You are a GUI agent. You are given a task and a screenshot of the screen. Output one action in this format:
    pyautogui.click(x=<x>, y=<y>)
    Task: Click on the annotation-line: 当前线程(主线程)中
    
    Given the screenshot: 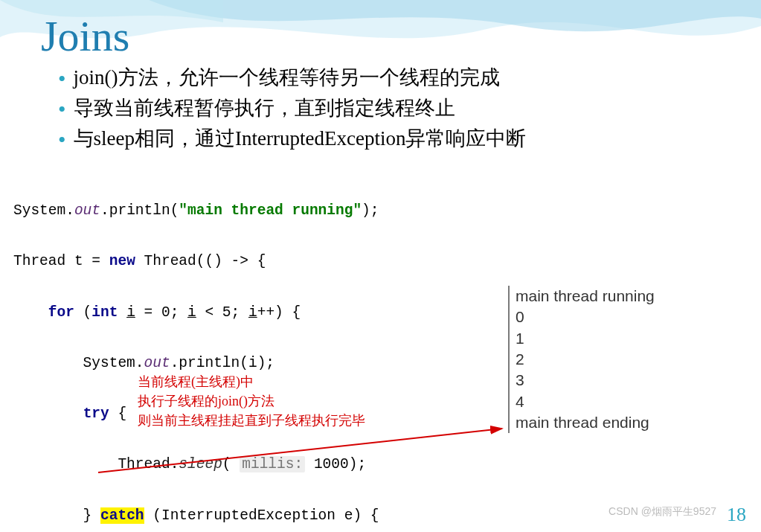 What is the action you would take?
    pyautogui.click(x=251, y=382)
    